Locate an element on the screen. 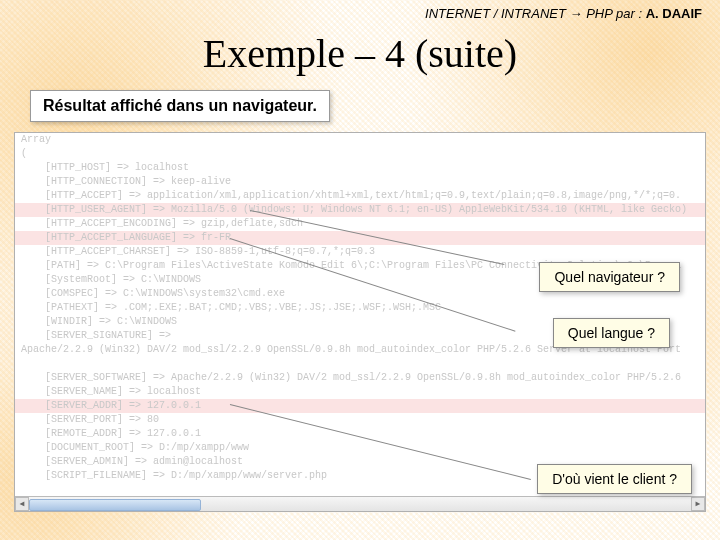 The height and width of the screenshot is (540, 720). code-line: [DOCUMENT_ROOT] => D:/mp/xampp/www is located at coordinates (360, 448).